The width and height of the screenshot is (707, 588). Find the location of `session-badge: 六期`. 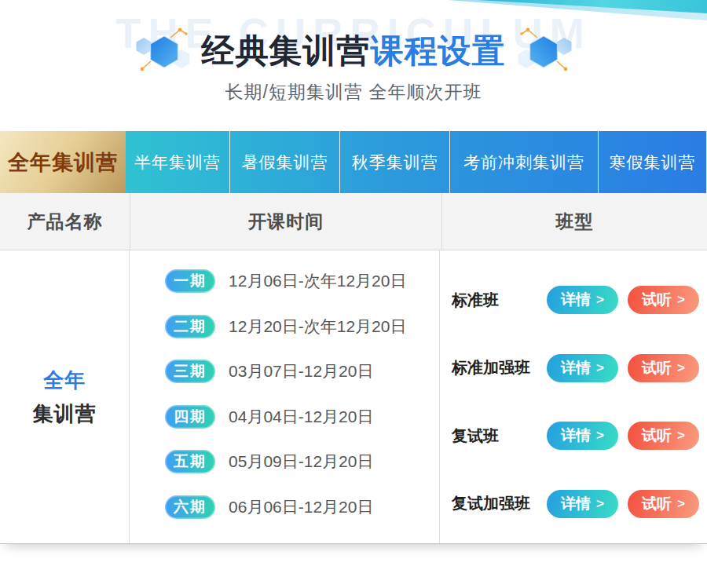

session-badge: 六期 is located at coordinates (190, 507).